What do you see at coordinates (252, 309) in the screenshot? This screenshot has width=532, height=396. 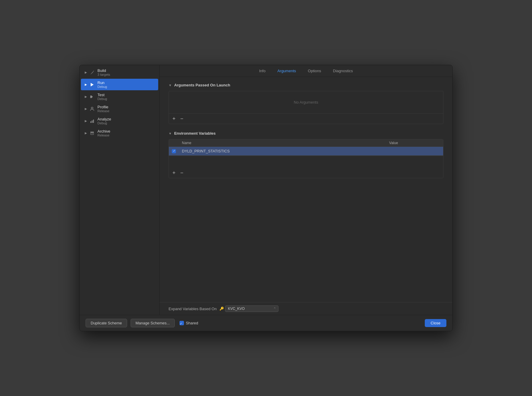 I see `expand-vars-select: KVC_KVO` at bounding box center [252, 309].